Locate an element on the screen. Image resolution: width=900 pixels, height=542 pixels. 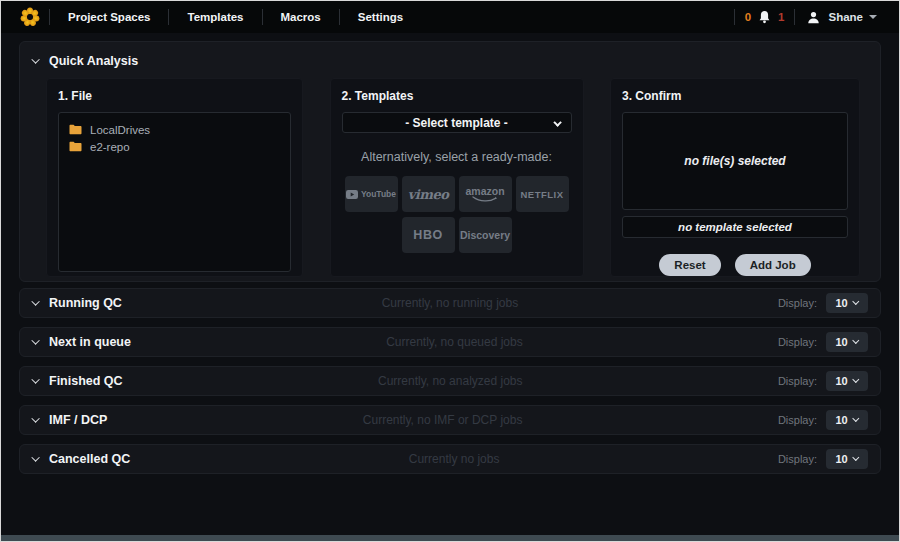
confirm-panel: 3. Confirm no file(s) selected no templa… is located at coordinates (735, 178).